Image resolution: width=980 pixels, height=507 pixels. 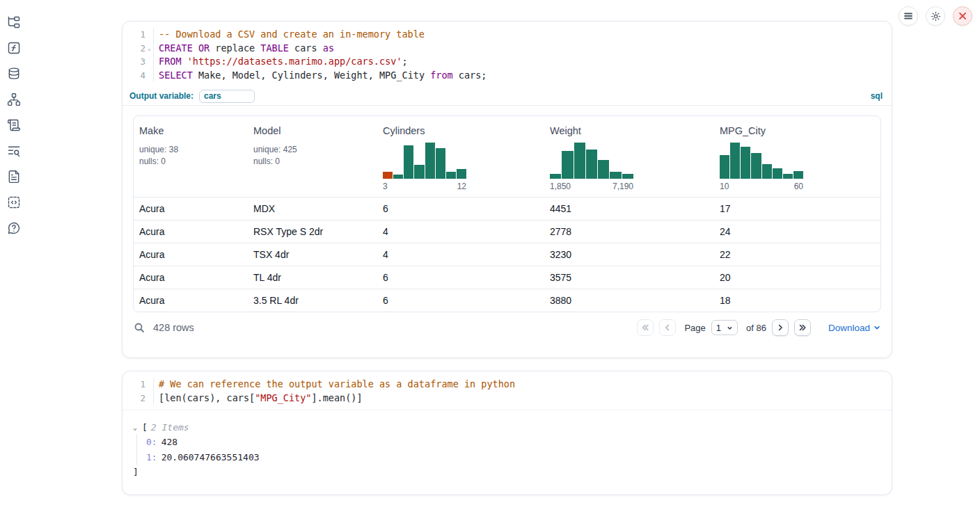 I want to click on column-stats: unique: 38nulls: 0, so click(x=191, y=156).